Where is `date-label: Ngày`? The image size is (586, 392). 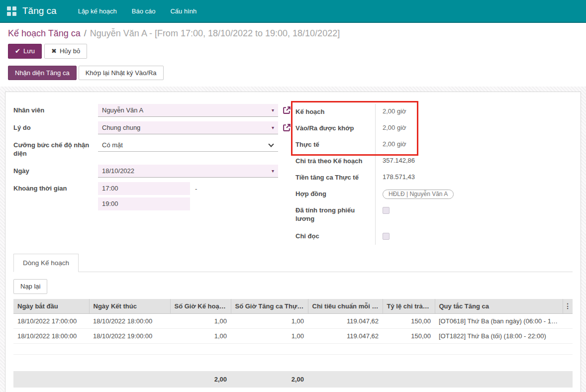 date-label: Ngày is located at coordinates (56, 170).